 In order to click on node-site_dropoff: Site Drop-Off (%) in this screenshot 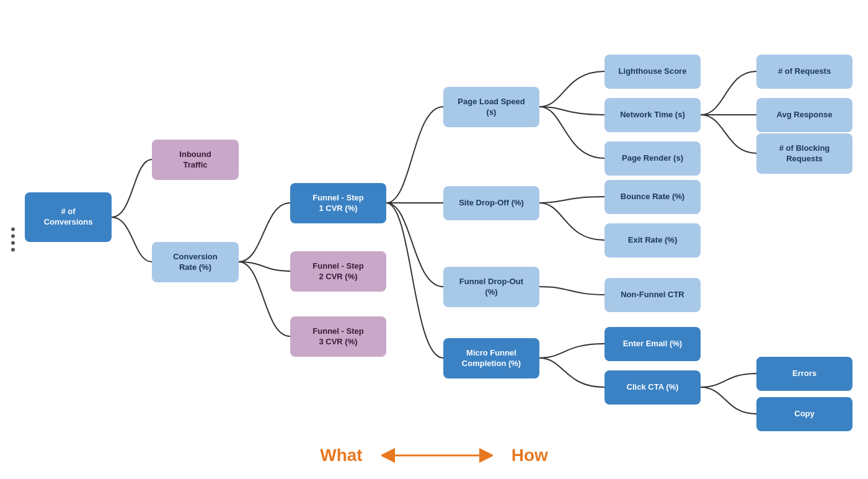, I will do `click(491, 204)`.